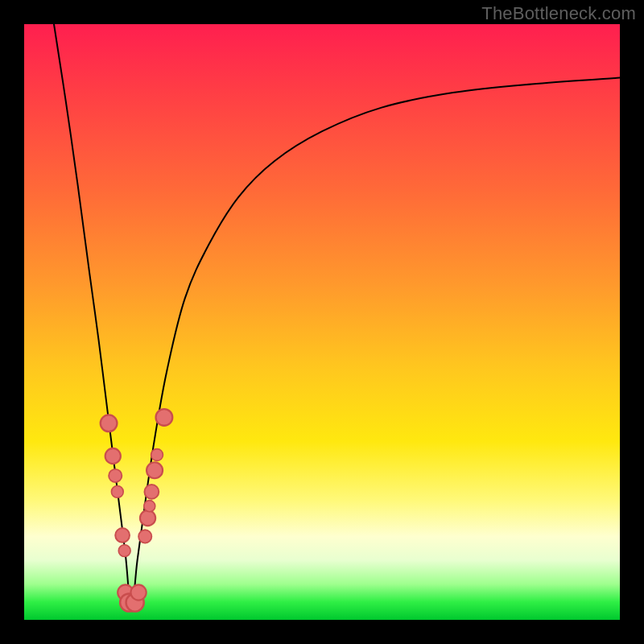 The height and width of the screenshot is (644, 644). What do you see at coordinates (559, 14) in the screenshot?
I see `watermark-label: TheBottleneck.com` at bounding box center [559, 14].